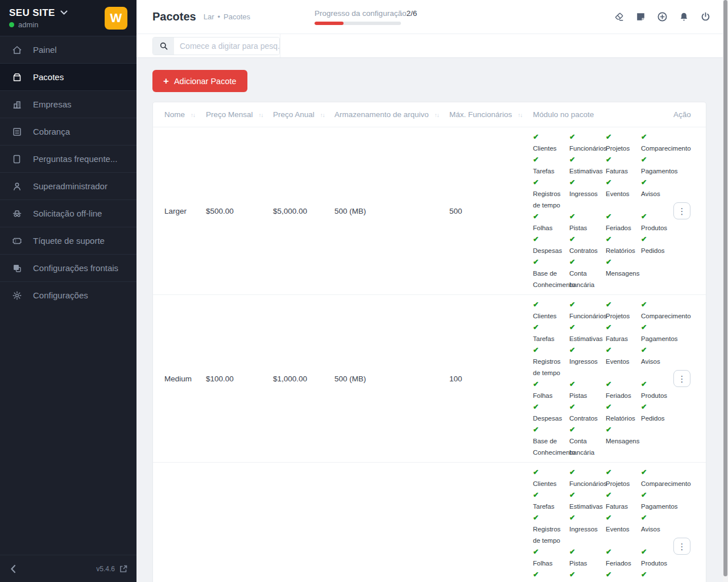 The image size is (728, 582). Describe the element at coordinates (640, 17) in the screenshot. I see `note-icon` at that location.